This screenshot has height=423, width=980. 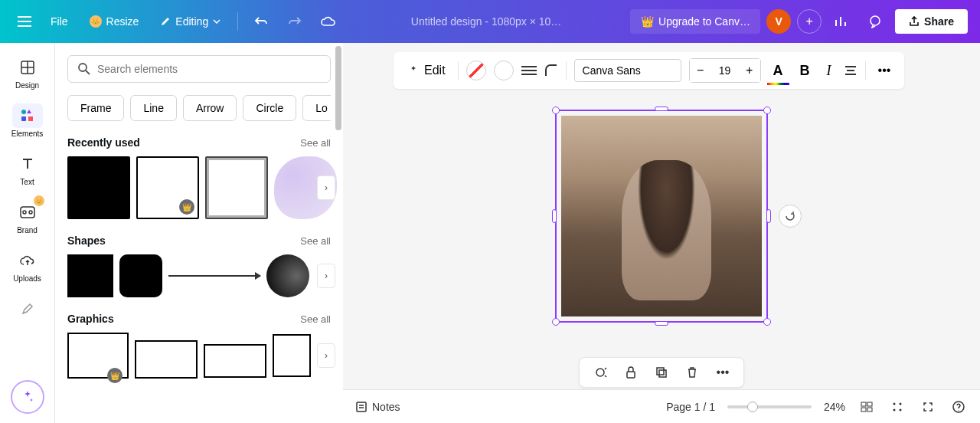 What do you see at coordinates (28, 261) in the screenshot?
I see `uploads-icon` at bounding box center [28, 261].